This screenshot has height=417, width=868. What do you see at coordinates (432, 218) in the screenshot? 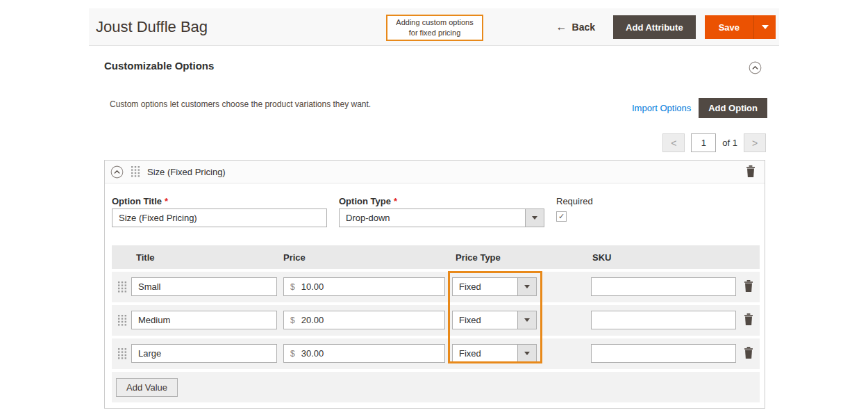
I see `option-type-selected-value: Drop-down` at bounding box center [432, 218].